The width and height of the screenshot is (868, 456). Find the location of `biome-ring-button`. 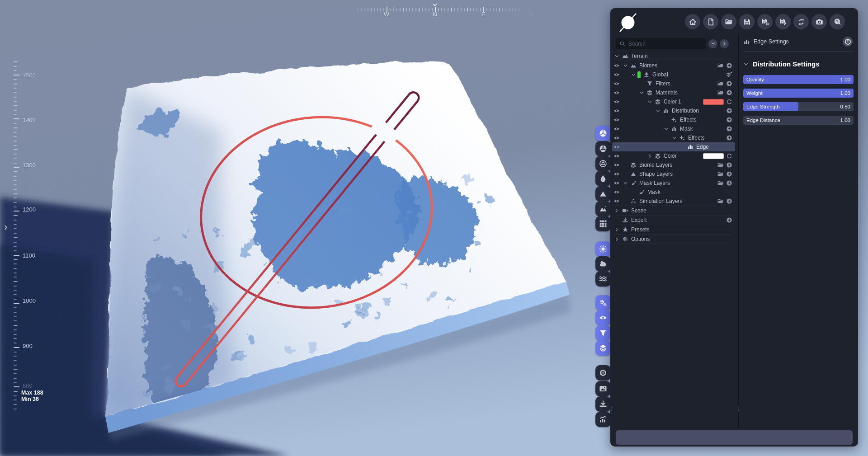

biome-ring-button is located at coordinates (603, 149).